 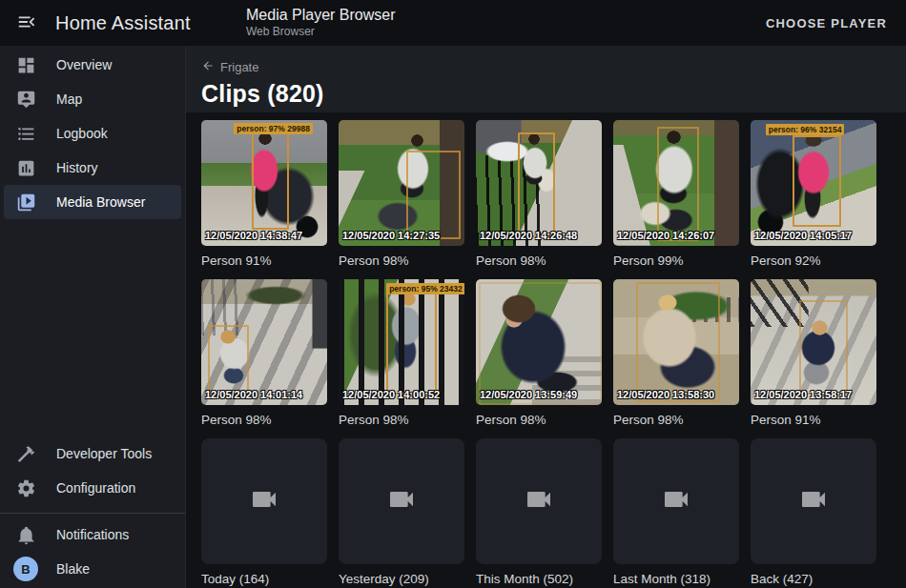 I want to click on sidebar-nav: Overview Map Logbook History Media Brows…, so click(x=93, y=132).